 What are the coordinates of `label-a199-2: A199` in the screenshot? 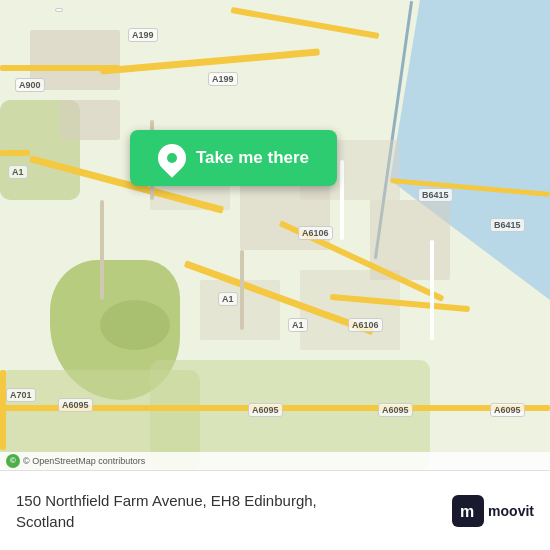 It's located at (223, 79).